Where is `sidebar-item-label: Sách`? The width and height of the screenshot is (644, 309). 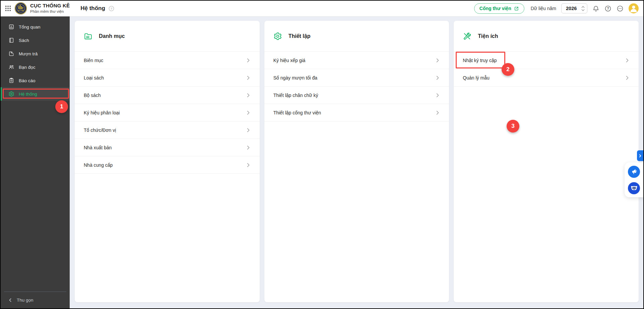
sidebar-item-label: Sách is located at coordinates (24, 40).